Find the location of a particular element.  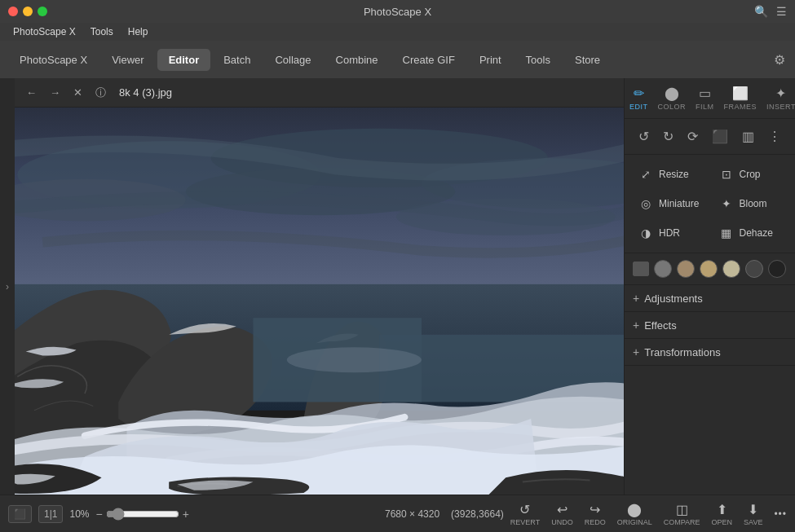

back-button: ← is located at coordinates (31, 93).